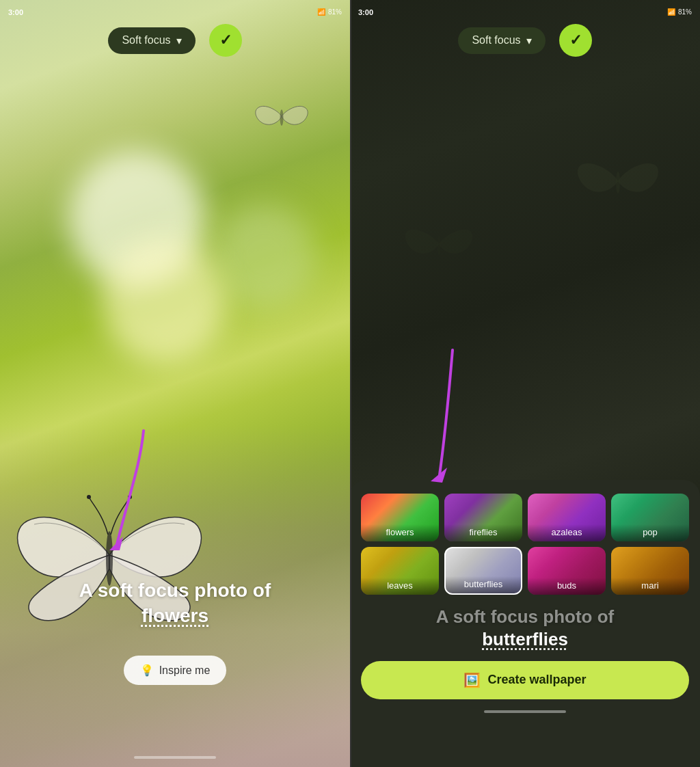 Image resolution: width=700 pixels, height=767 pixels. I want to click on dropdown-icon-right: ▾, so click(529, 41).